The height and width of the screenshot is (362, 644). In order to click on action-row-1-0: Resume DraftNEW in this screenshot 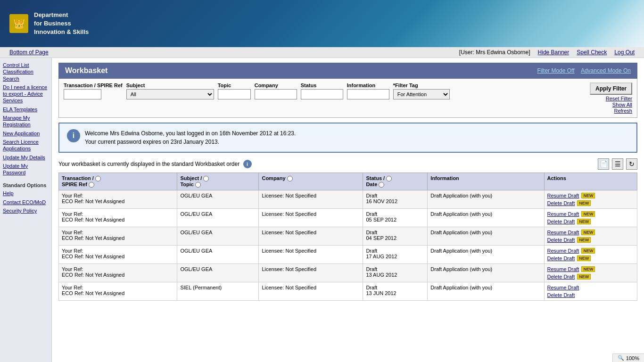, I will do `click(591, 196)`.